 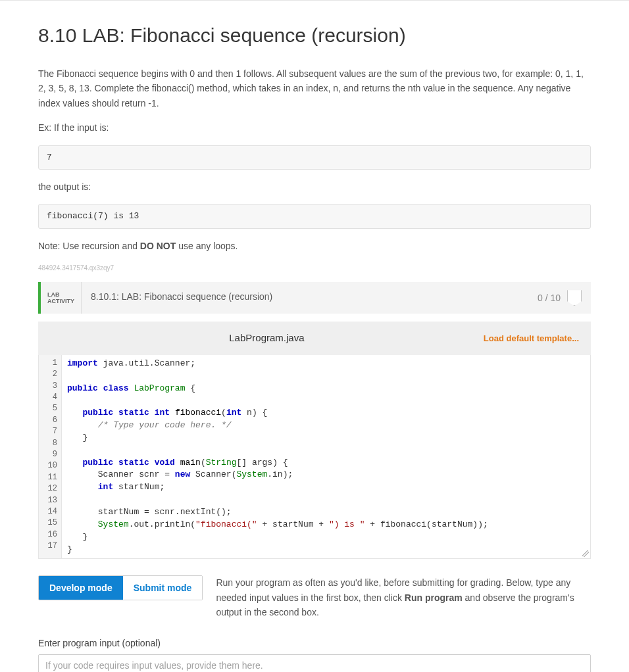 What do you see at coordinates (314, 88) in the screenshot?
I see `problem-description: The Fibonacci sequence begins with 0 and…` at bounding box center [314, 88].